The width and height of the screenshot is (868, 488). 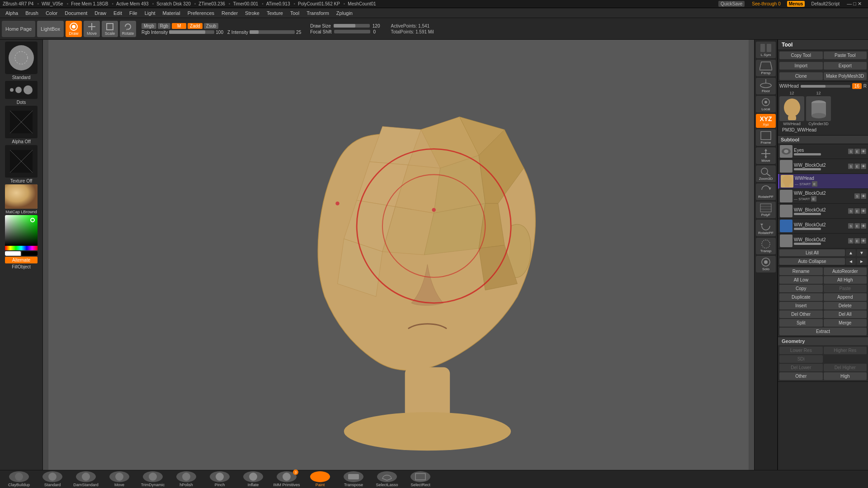 What do you see at coordinates (19, 479) in the screenshot?
I see `brush-claybuildup: ClayBuildup` at bounding box center [19, 479].